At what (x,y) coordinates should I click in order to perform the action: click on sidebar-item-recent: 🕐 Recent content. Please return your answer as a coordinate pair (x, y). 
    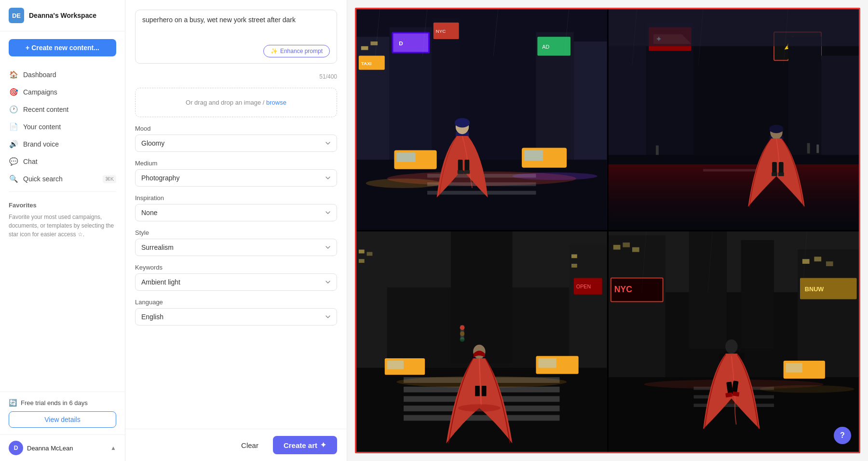
    Looking at the image, I should click on (63, 109).